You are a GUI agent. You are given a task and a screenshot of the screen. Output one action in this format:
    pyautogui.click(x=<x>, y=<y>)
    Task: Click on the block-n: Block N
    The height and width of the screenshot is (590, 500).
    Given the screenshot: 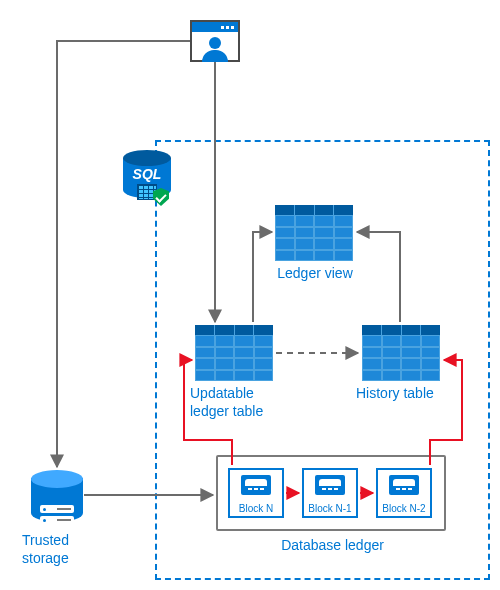 What is the action you would take?
    pyautogui.click(x=256, y=493)
    